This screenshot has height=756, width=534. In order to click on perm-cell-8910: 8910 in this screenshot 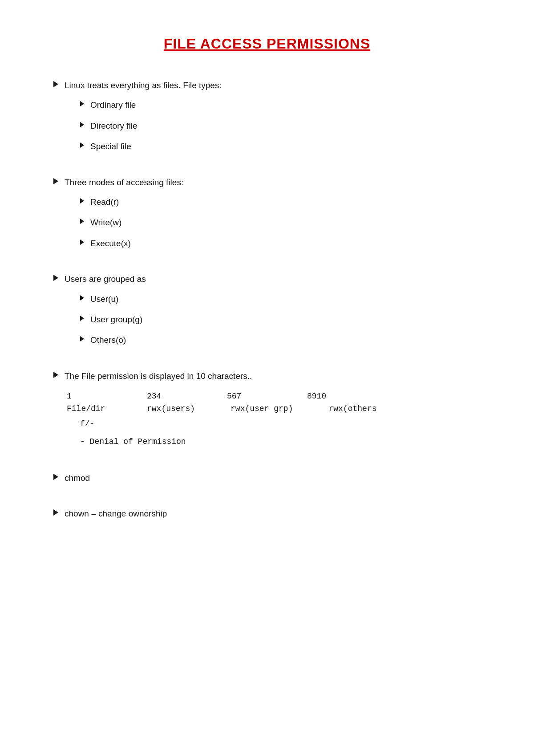, I will do `click(329, 396)`.